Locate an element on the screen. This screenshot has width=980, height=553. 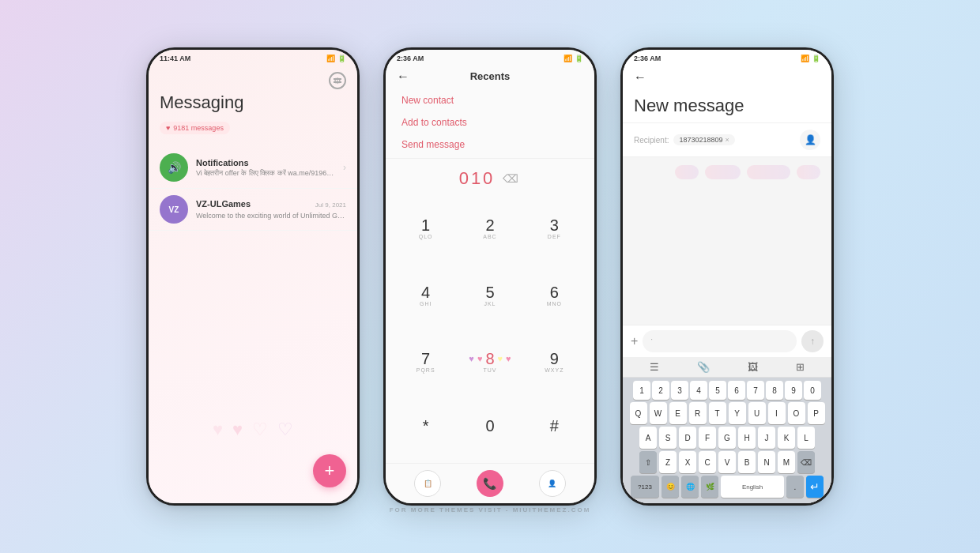
kb-I: I is located at coordinates (777, 413).